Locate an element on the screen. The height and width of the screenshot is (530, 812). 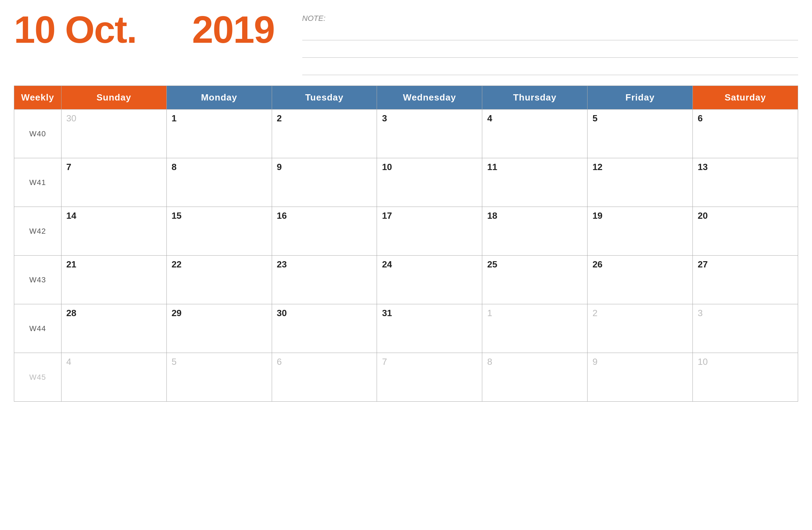
week-label-w44: W44 is located at coordinates (38, 329).